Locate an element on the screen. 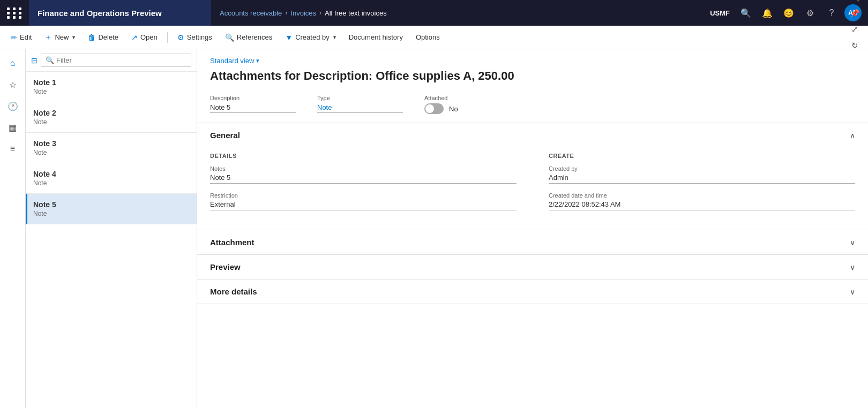  restriction-field: Restriction External is located at coordinates (363, 201).